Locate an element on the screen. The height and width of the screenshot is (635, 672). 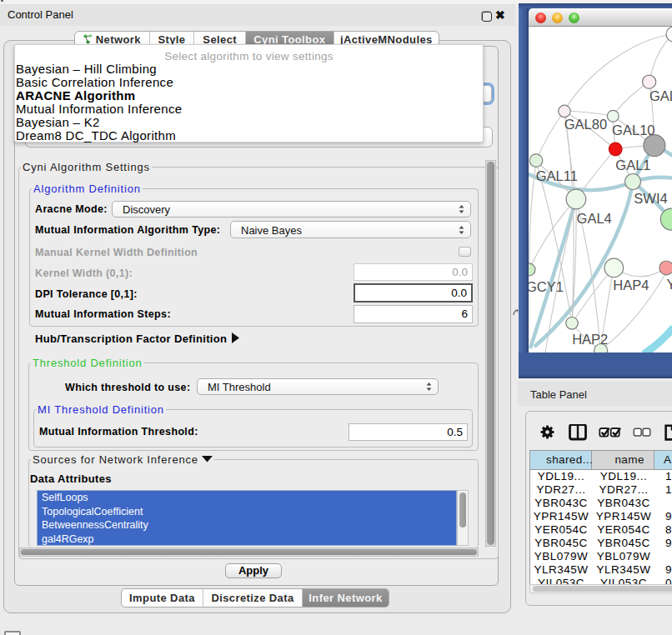
svg-text: GAL7 is located at coordinates (660, 96).